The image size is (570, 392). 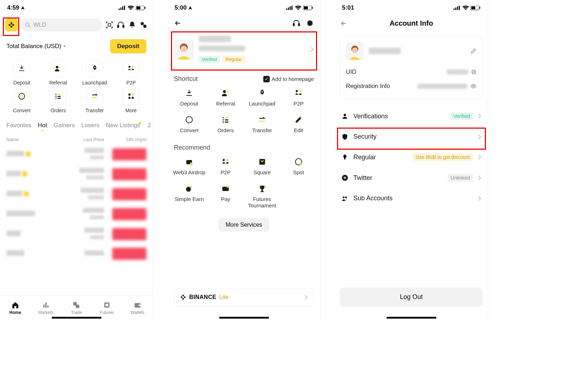 What do you see at coordinates (128, 46) in the screenshot?
I see `deposit-button: Deposit` at bounding box center [128, 46].